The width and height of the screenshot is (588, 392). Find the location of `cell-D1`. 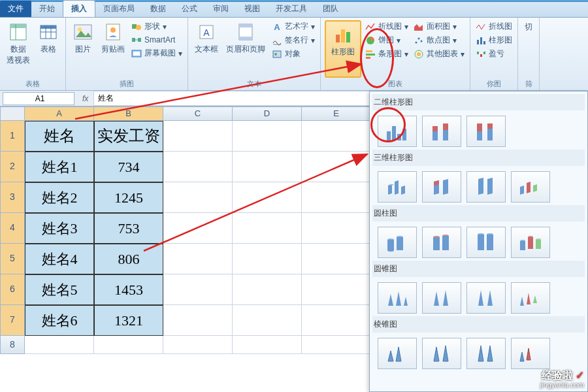

cell-D1 is located at coordinates (267, 136).